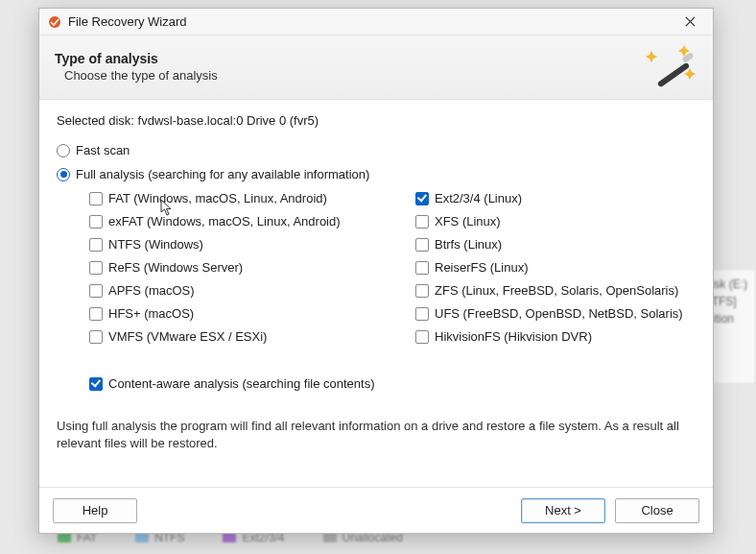  I want to click on checkbox-ext: Ext2/3/4 (Linux), so click(555, 198).